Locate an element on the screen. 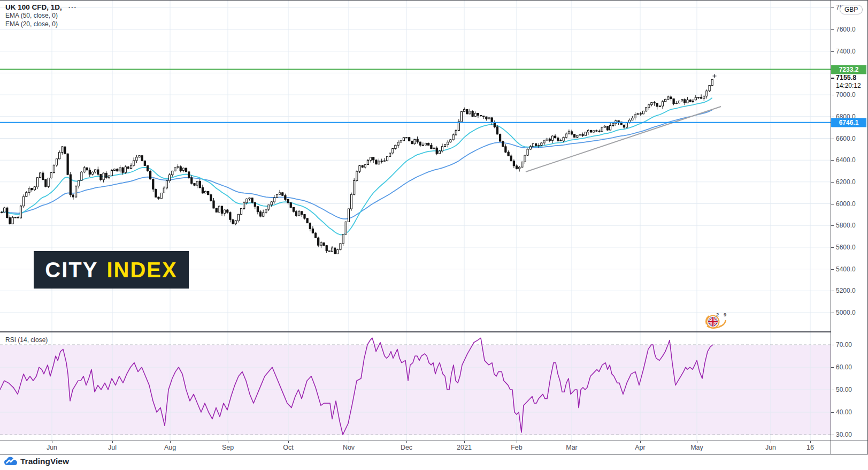 This screenshot has width=868, height=470. price-tick-label: 5200.0 is located at coordinates (846, 291).